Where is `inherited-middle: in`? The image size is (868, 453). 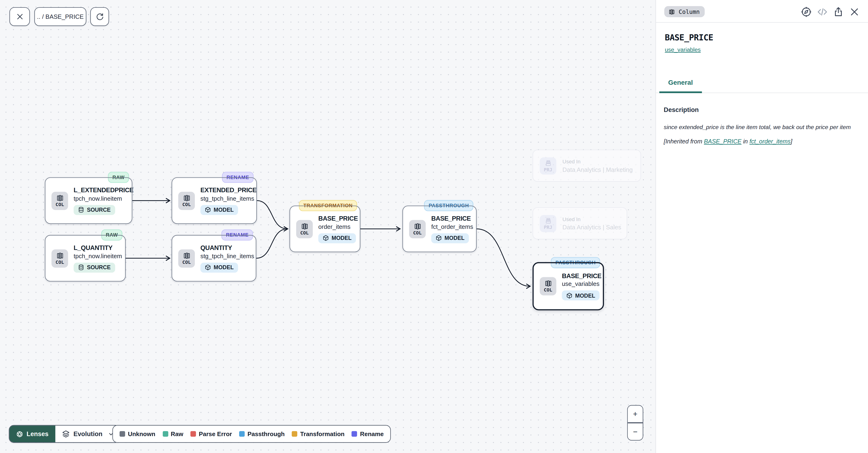 inherited-middle: in is located at coordinates (745, 141).